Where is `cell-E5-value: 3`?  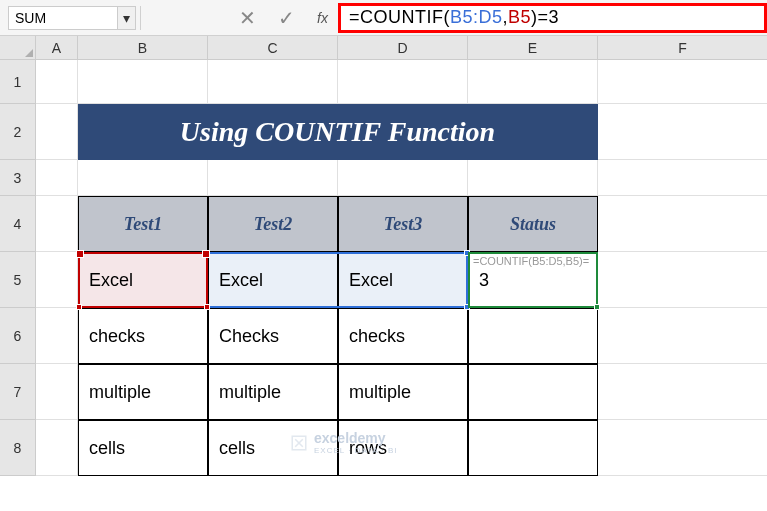
cell-E5-value: 3 is located at coordinates (484, 280).